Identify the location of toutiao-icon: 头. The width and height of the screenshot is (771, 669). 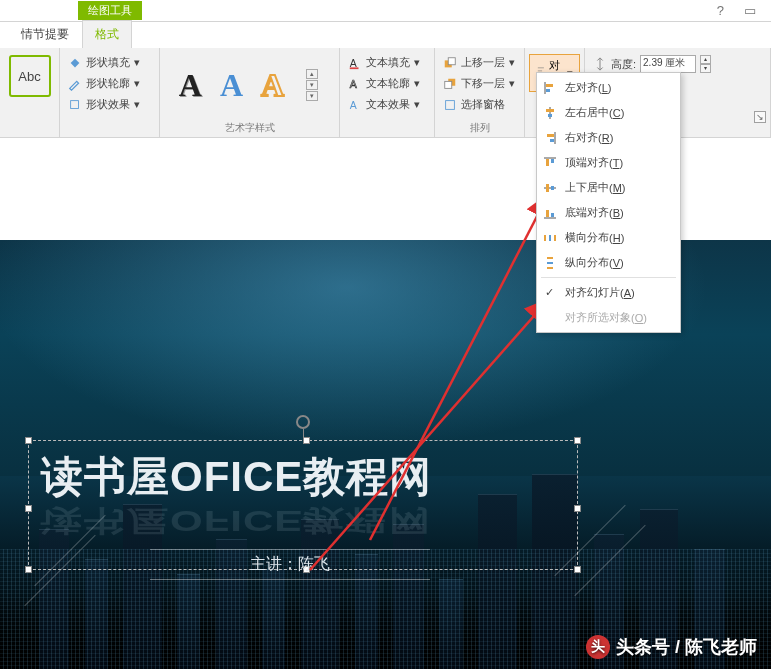
(598, 647).